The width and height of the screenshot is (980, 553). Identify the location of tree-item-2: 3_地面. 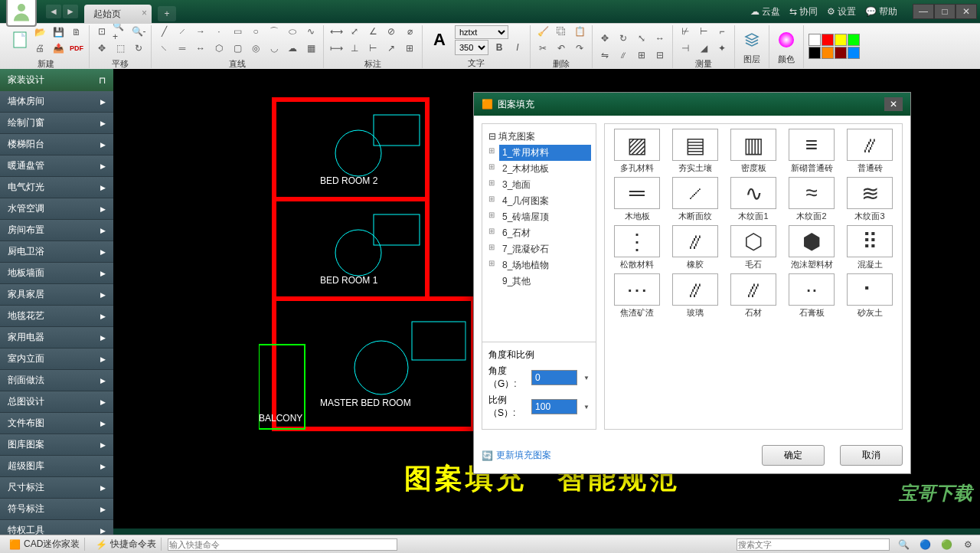
(545, 185).